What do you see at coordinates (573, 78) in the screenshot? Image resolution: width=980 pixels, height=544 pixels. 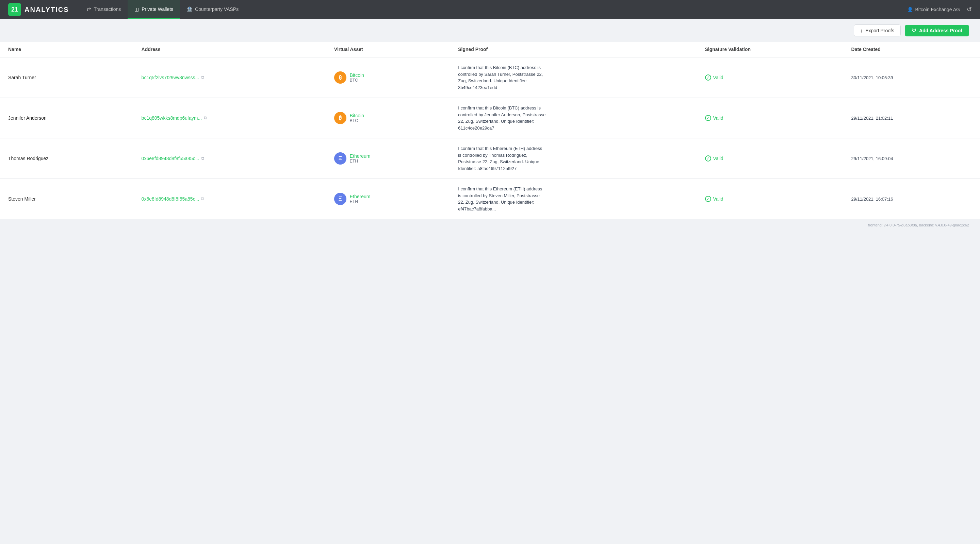 I see `cell-proof-0: I confirm that this Bitcoin (BTC) addres…` at bounding box center [573, 78].